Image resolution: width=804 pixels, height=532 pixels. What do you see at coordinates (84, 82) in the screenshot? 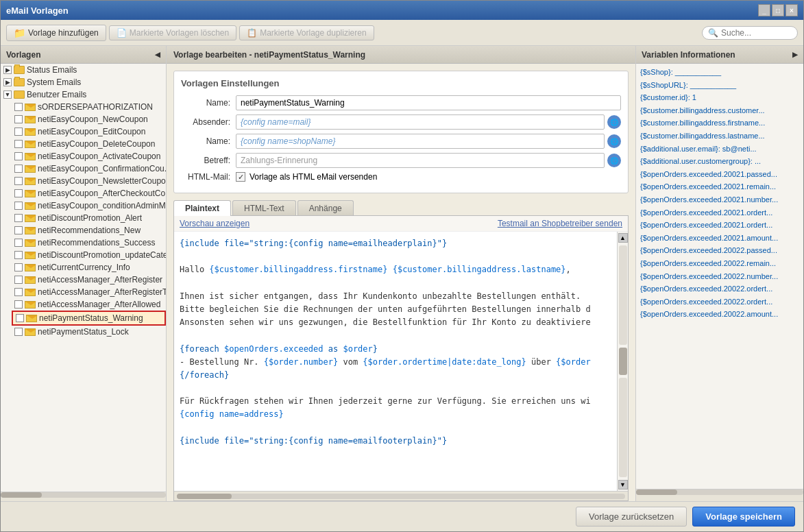
I see `sidebar-item-system-emails: ▶ System Emails` at bounding box center [84, 82].